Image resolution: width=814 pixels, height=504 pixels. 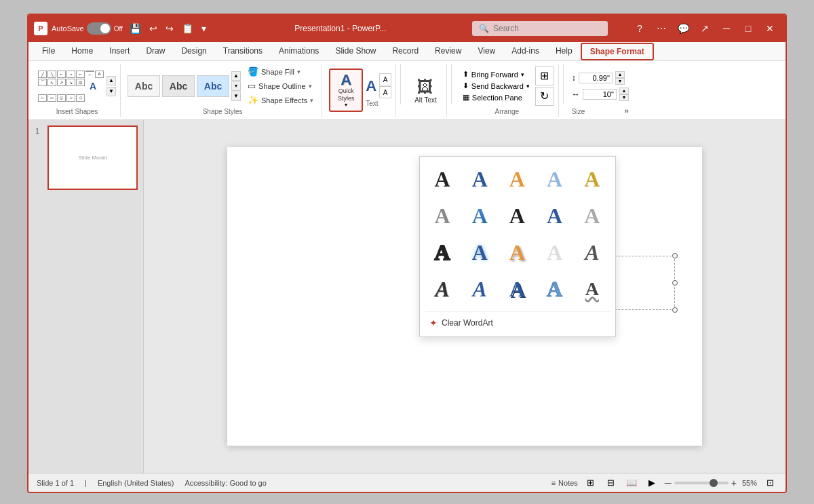 I want to click on bring-forward-button: ⬆ Bring Forward ▾, so click(x=497, y=75).